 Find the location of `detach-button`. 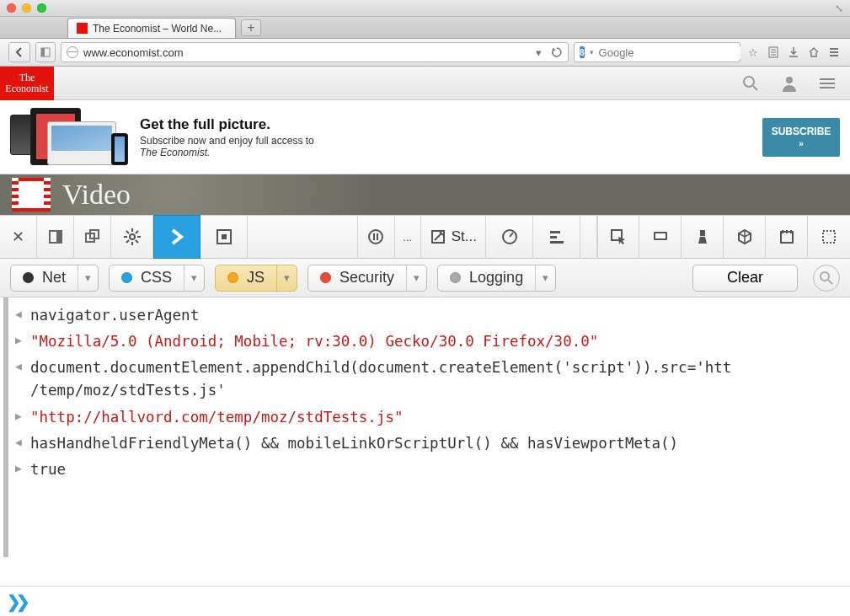

detach-button is located at coordinates (93, 237).